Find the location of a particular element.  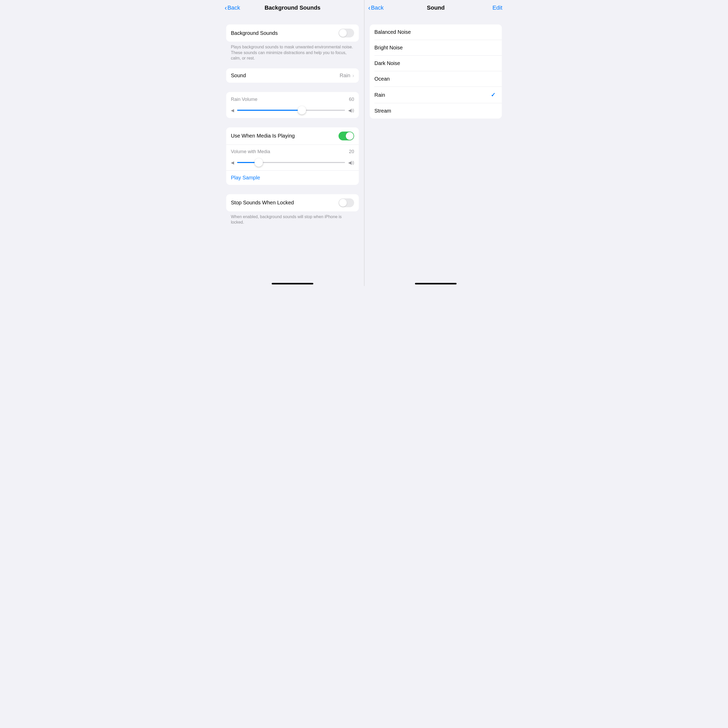

volume-with-media-label: Volume with Media is located at coordinates (251, 151).